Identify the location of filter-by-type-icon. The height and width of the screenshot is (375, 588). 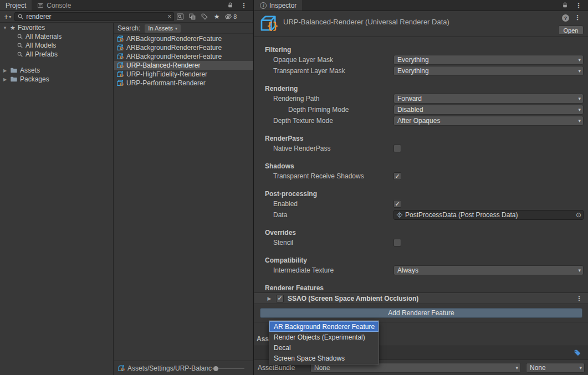
(192, 17).